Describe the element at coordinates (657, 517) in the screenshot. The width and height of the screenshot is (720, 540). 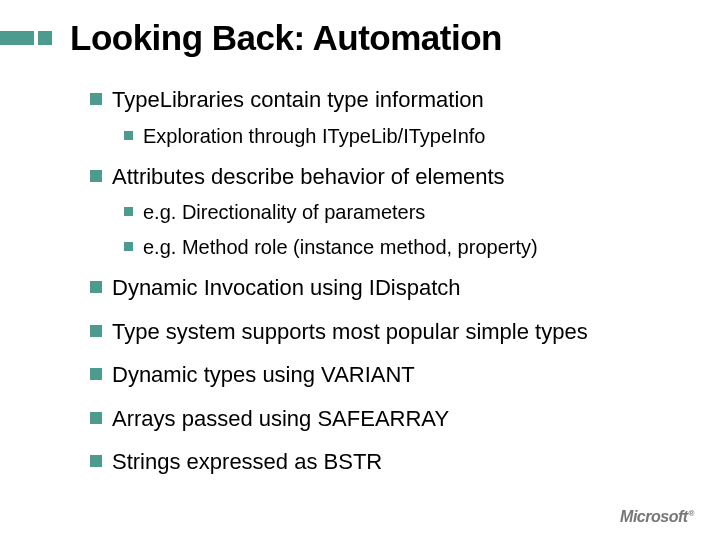
I see `microsoft-logo: Microsoft®` at that location.